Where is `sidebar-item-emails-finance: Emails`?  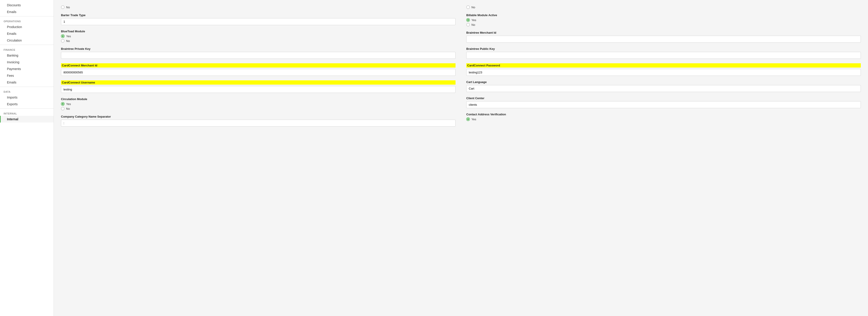
sidebar-item-emails-finance: Emails is located at coordinates (27, 82).